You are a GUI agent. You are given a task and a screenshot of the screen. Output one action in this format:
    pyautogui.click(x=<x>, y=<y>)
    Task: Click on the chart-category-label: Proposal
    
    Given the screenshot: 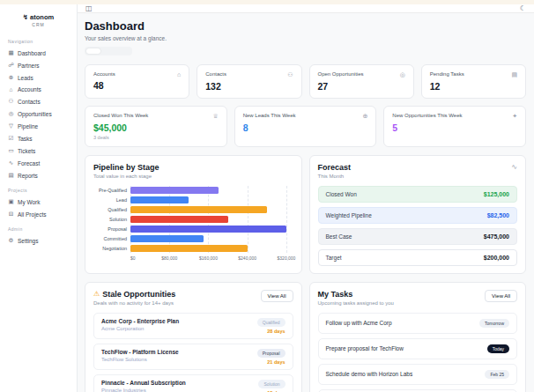 What is the action you would take?
    pyautogui.click(x=112, y=229)
    